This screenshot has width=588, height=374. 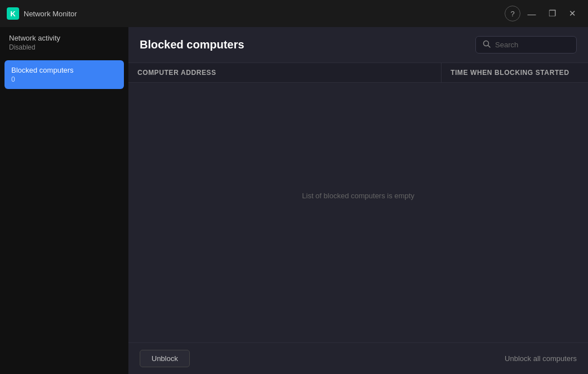 I want to click on unblock-button: Unblock, so click(x=164, y=358).